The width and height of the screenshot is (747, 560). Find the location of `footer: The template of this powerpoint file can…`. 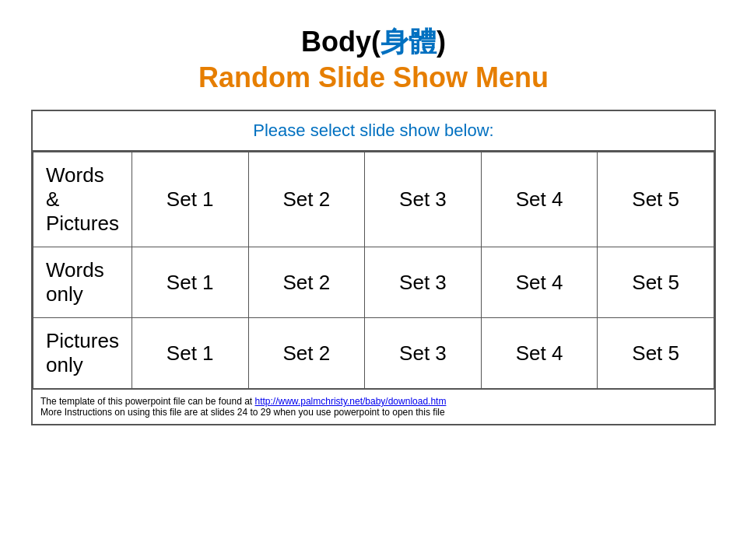

footer: The template of this powerpoint file can… is located at coordinates (374, 406).